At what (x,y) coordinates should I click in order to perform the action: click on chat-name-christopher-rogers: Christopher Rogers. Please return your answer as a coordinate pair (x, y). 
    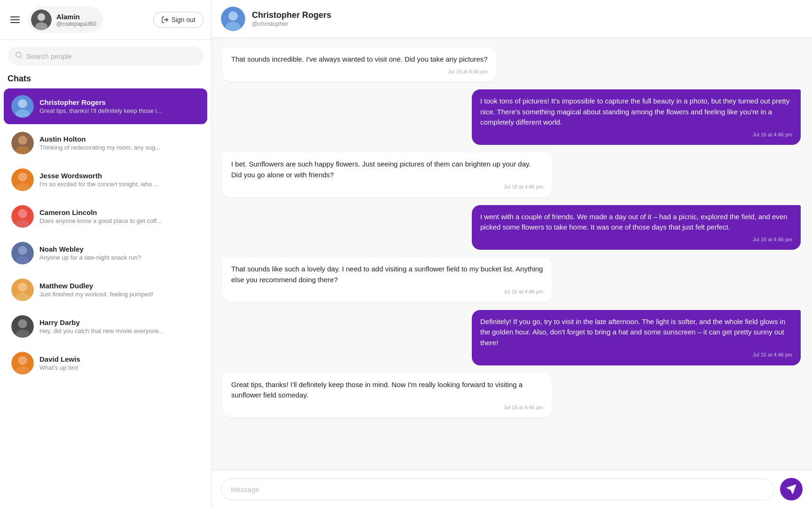
    Looking at the image, I should click on (119, 103).